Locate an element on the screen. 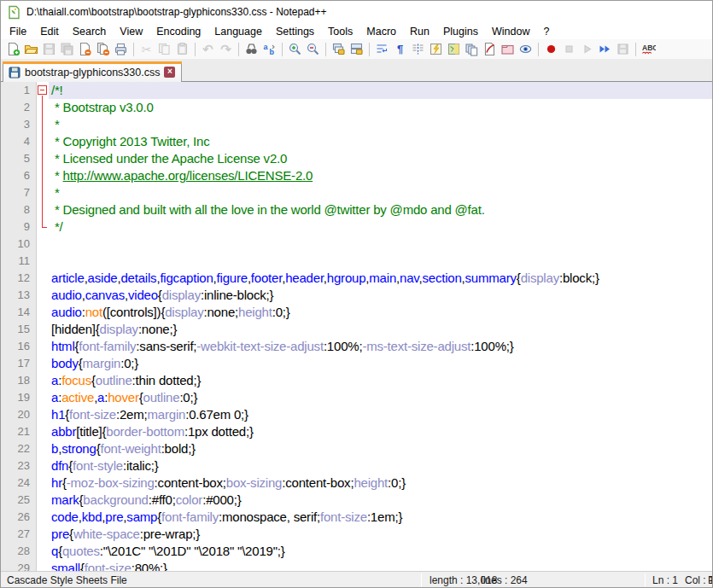  code-line-text: dfn{font-style:italic;} is located at coordinates (381, 466).